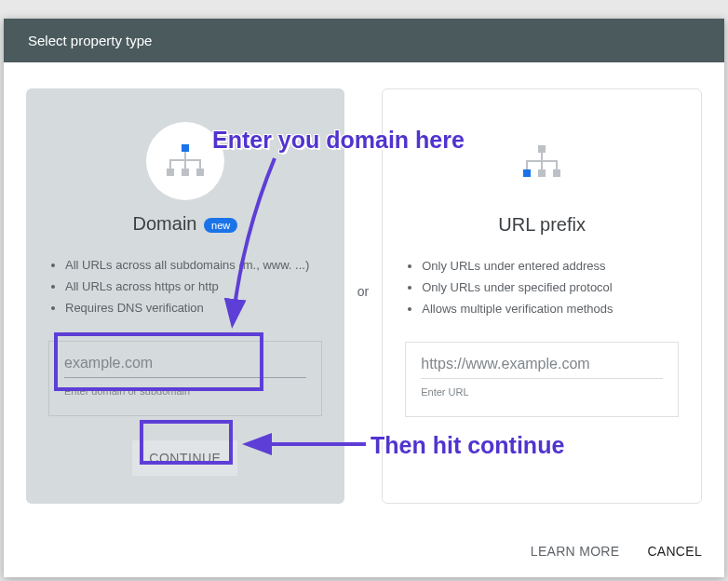 This screenshot has height=581, width=728. Describe the element at coordinates (542, 380) in the screenshot. I see `url-input-box: https://www.example.com Enter URL` at that location.